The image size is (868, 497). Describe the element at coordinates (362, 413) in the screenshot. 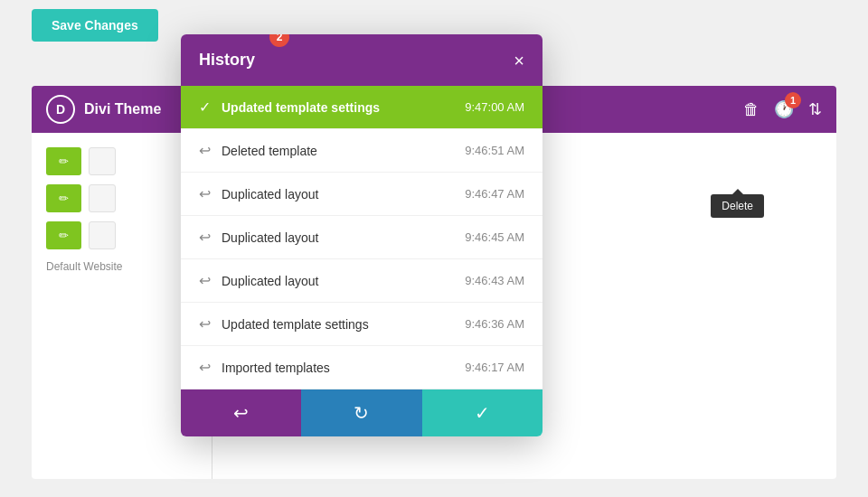

I see `redo-button: ↻` at that location.